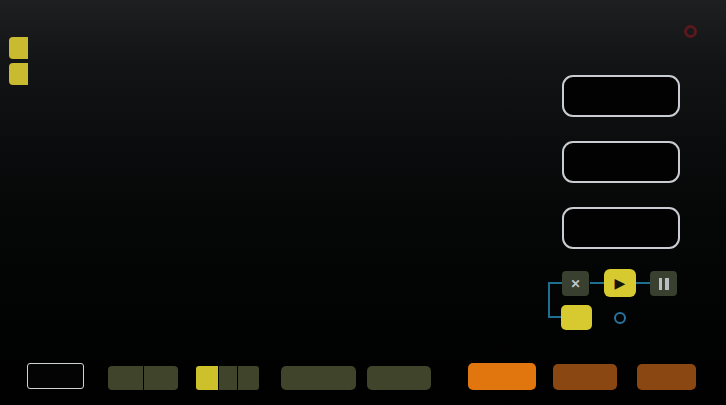 The width and height of the screenshot is (726, 405). What do you see at coordinates (248, 378) in the screenshot?
I see `end-button` at bounding box center [248, 378].